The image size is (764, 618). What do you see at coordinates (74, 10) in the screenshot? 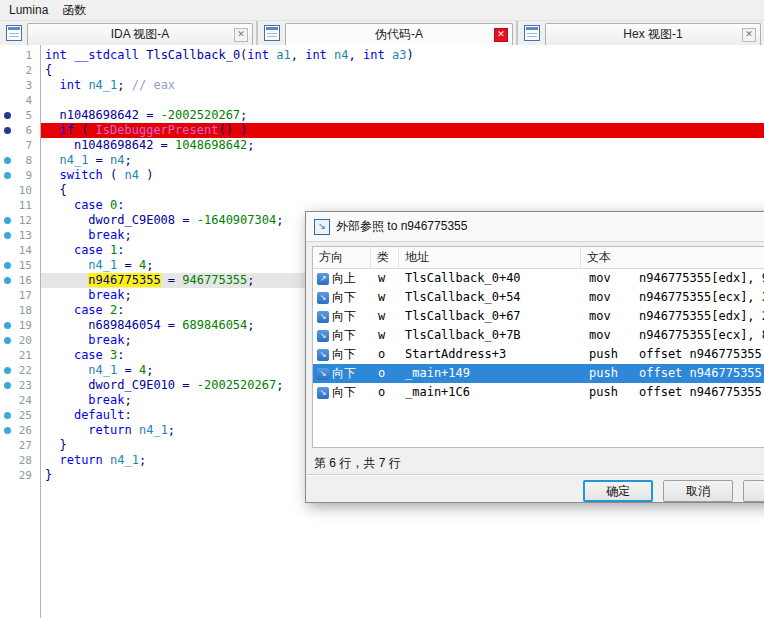
I see `menu-item-2: 函数` at bounding box center [74, 10].